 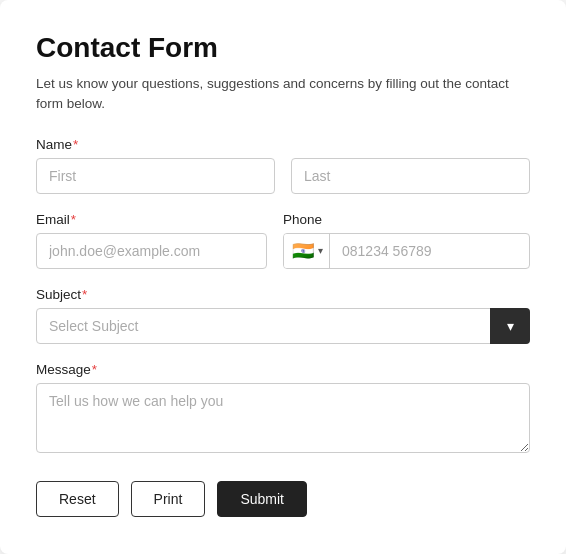 I want to click on message-textarea, so click(x=283, y=418).